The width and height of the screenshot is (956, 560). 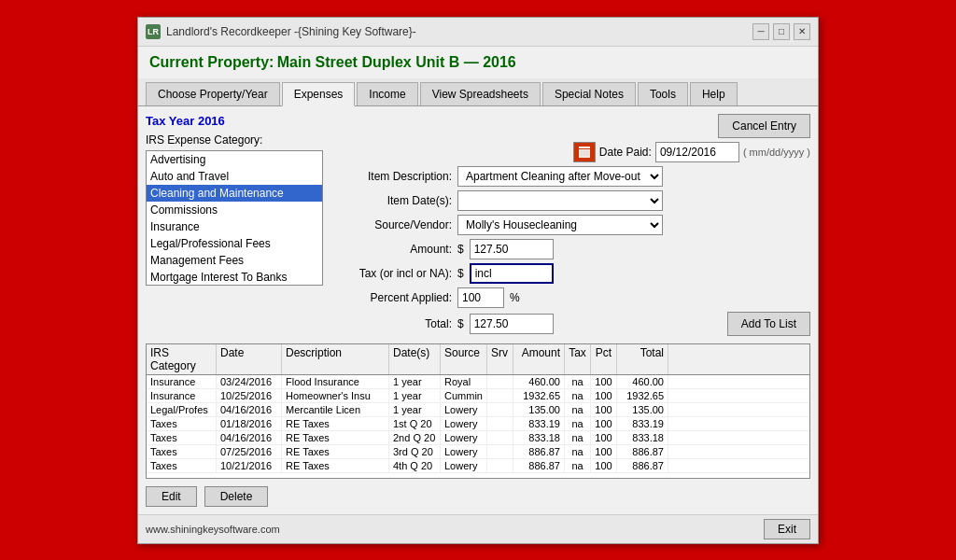 I want to click on col-header-pct: Pct, so click(x=604, y=359).